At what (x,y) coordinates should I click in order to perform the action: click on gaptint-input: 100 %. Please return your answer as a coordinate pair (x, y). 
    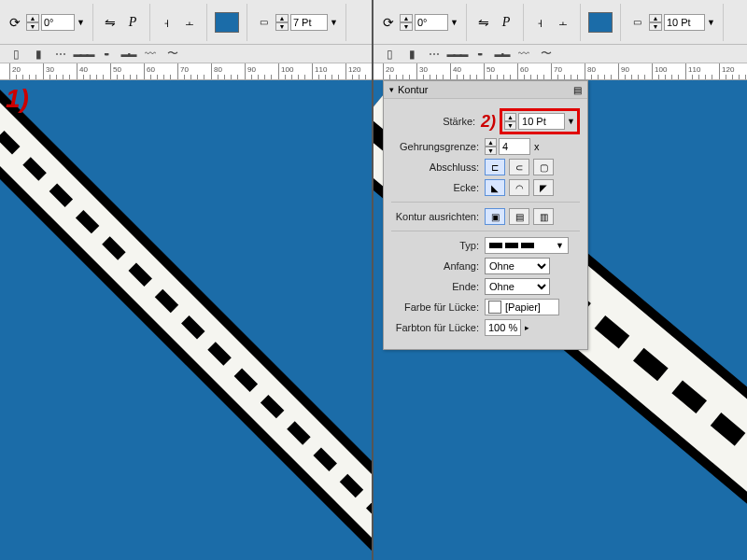
    Looking at the image, I should click on (502, 328).